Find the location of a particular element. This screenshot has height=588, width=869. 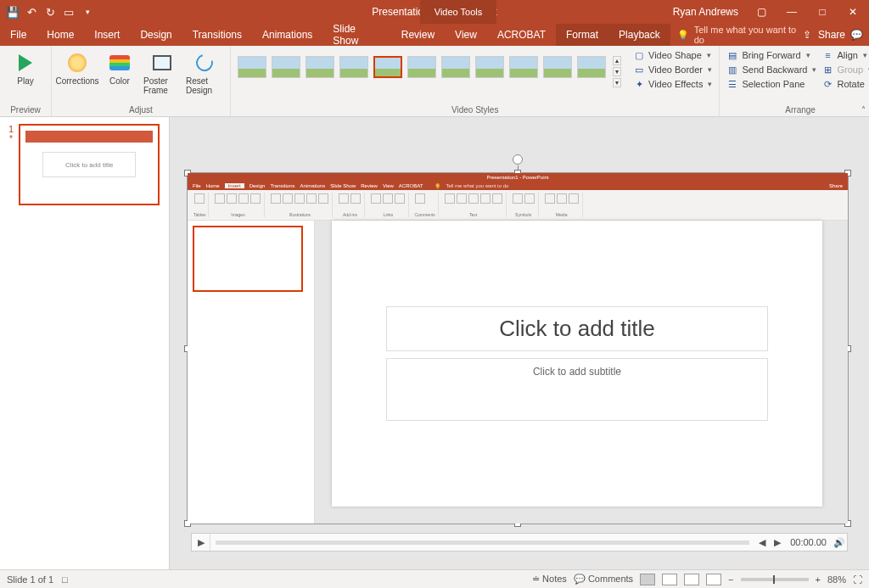

zoom-slider is located at coordinates (775, 580).